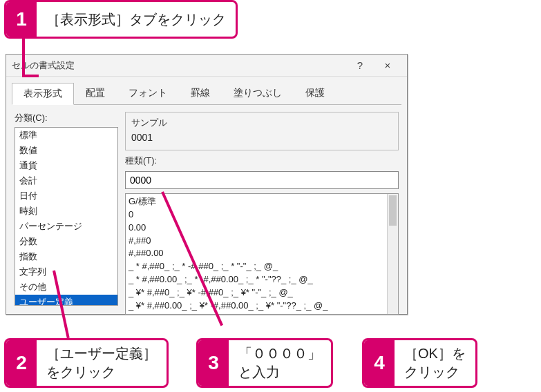  I want to click on category-item: その他, so click(66, 287).